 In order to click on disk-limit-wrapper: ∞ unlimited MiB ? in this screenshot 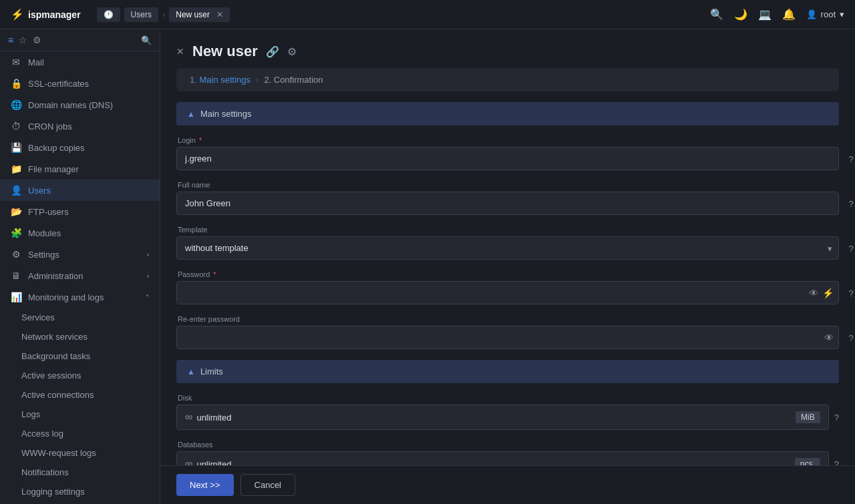, I will do `click(508, 417)`.